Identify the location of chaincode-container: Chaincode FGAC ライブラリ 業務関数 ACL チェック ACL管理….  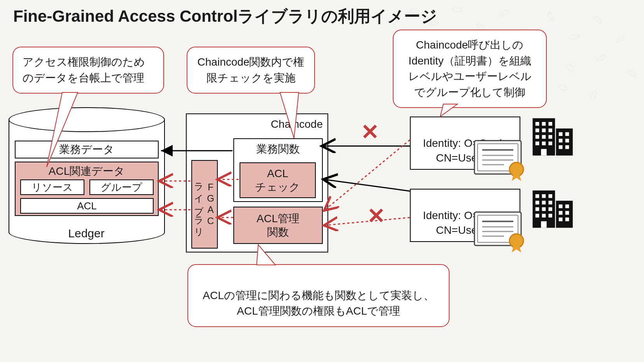
(257, 183).